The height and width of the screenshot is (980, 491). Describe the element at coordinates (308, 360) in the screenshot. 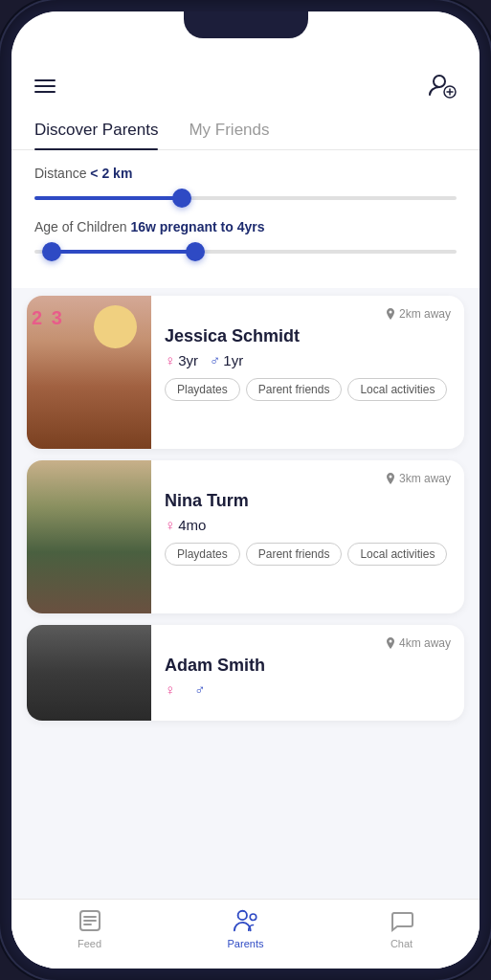

I see `jessica-children: ♀ 3yr ♂ 1yr` at that location.